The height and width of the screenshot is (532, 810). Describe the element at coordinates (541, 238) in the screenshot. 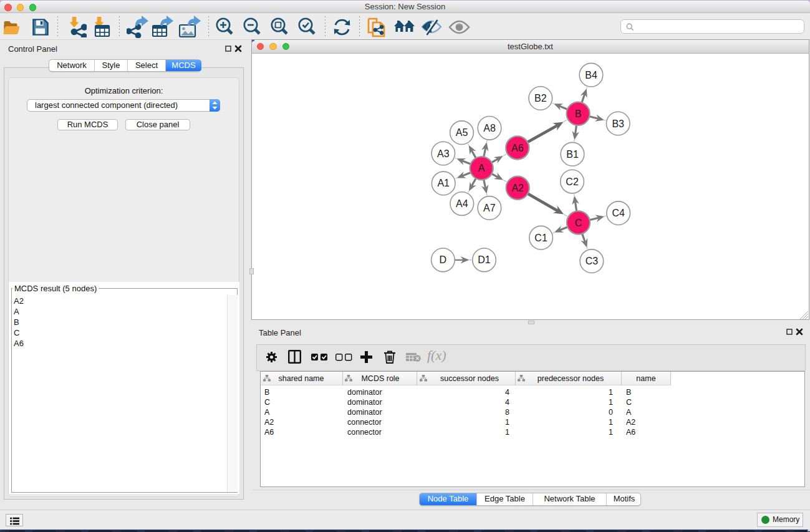

I see `svg-text: C1` at that location.